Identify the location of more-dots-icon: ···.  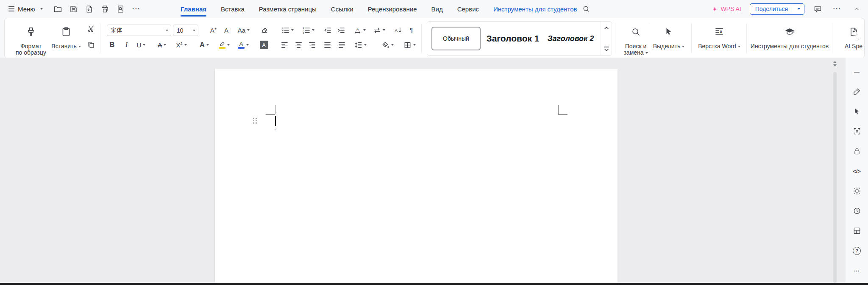
(837, 9).